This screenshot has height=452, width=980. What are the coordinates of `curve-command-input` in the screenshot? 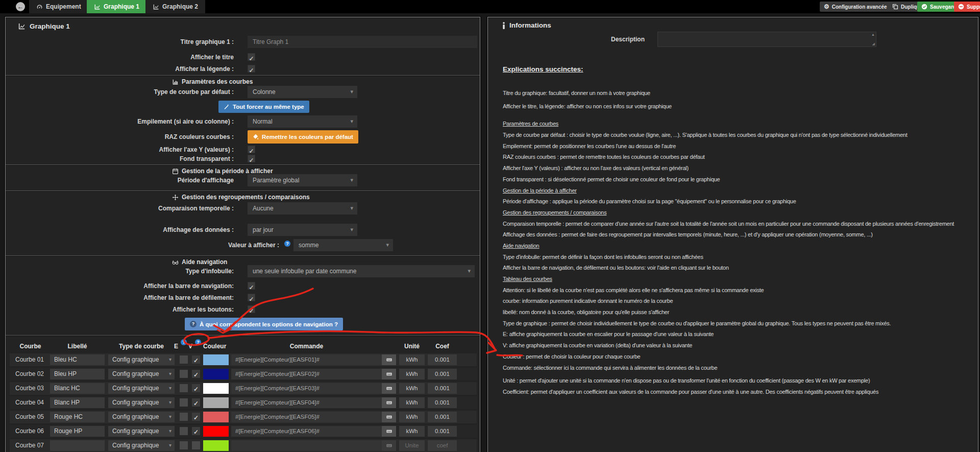 It's located at (306, 445).